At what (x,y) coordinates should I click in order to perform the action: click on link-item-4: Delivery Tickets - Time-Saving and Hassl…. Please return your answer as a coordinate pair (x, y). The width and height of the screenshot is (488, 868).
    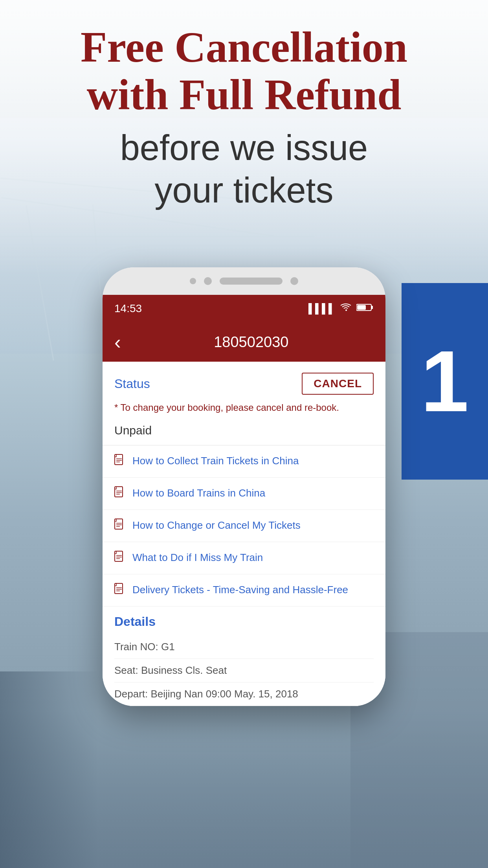
    Looking at the image, I should click on (244, 590).